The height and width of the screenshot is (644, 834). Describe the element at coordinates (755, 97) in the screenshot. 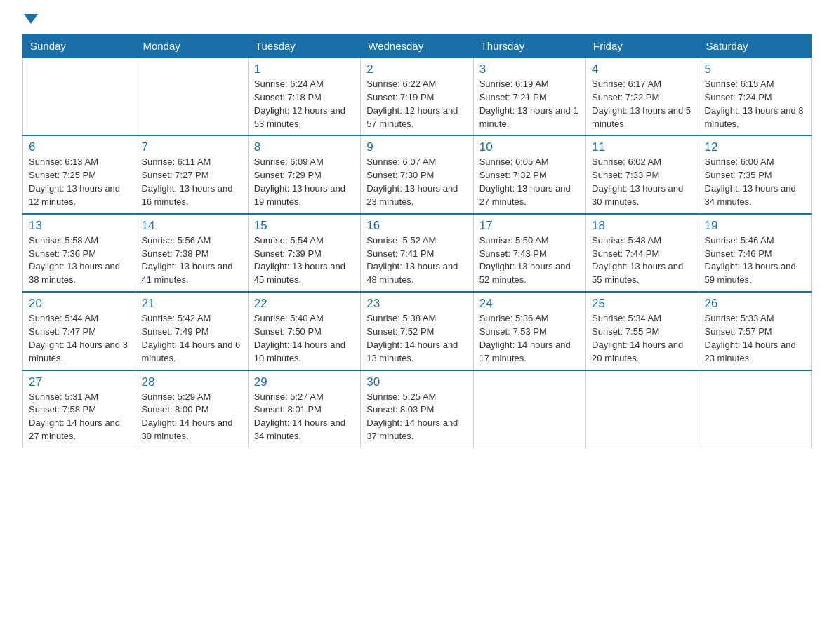

I see `calendar-cell: 5Sunrise: 6:15 AMSunset: 7:24 PMDaylight…` at that location.